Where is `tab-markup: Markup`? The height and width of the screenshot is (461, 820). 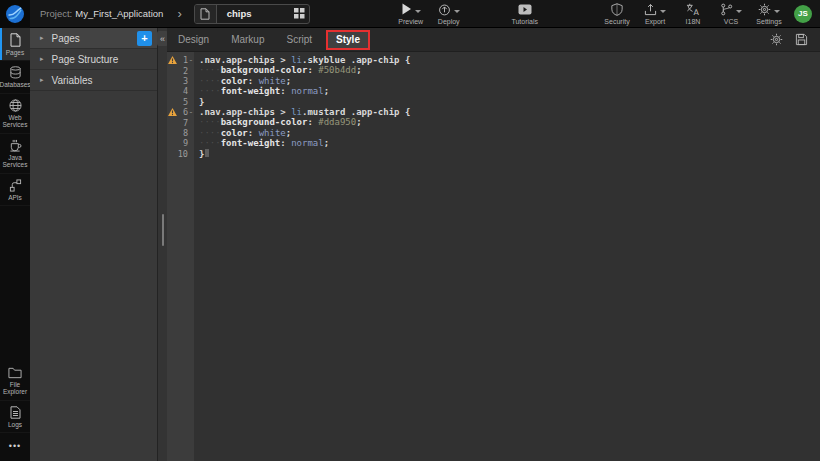 tab-markup: Markup is located at coordinates (248, 40).